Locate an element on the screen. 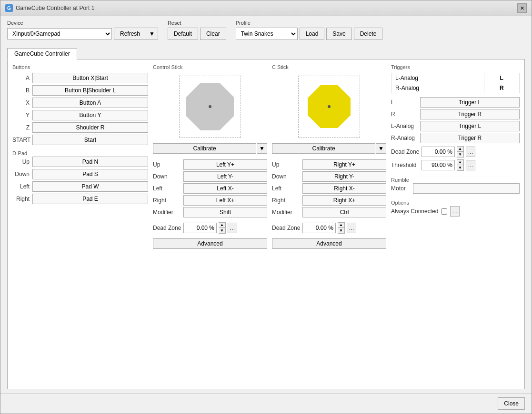 This screenshot has height=414, width=532. motor-input is located at coordinates (466, 188).